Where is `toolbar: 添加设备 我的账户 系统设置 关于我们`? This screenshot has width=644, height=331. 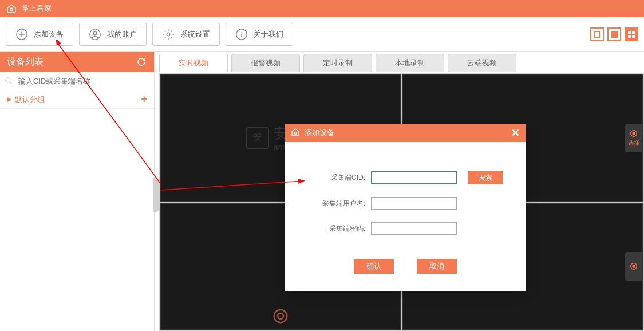 toolbar: 添加设备 我的账户 系统设置 关于我们 is located at coordinates (322, 34).